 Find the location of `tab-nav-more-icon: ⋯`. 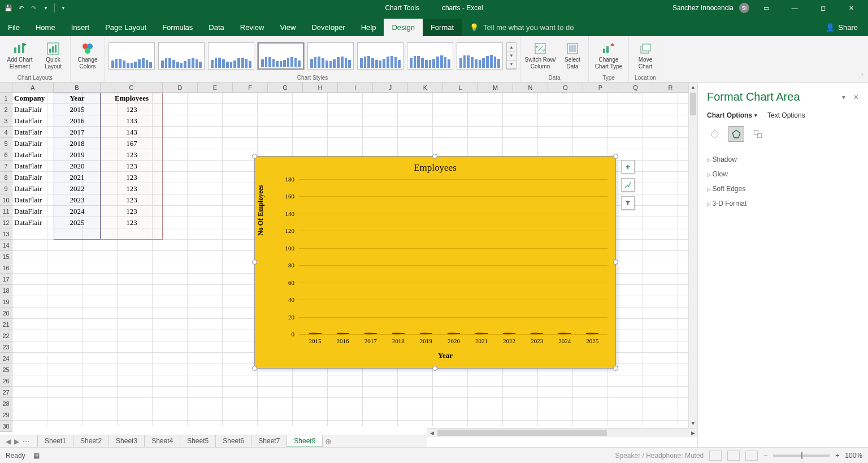

tab-nav-more-icon: ⋯ is located at coordinates (26, 442).